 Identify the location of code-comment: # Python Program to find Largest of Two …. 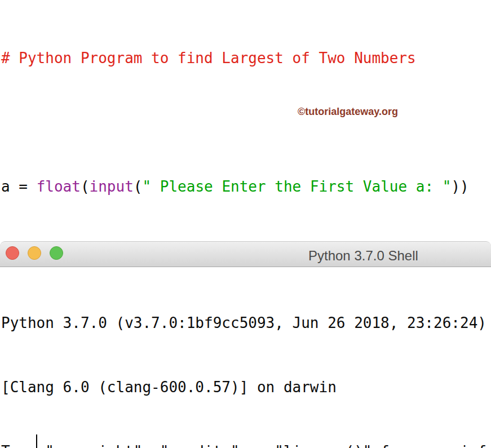
(209, 58).